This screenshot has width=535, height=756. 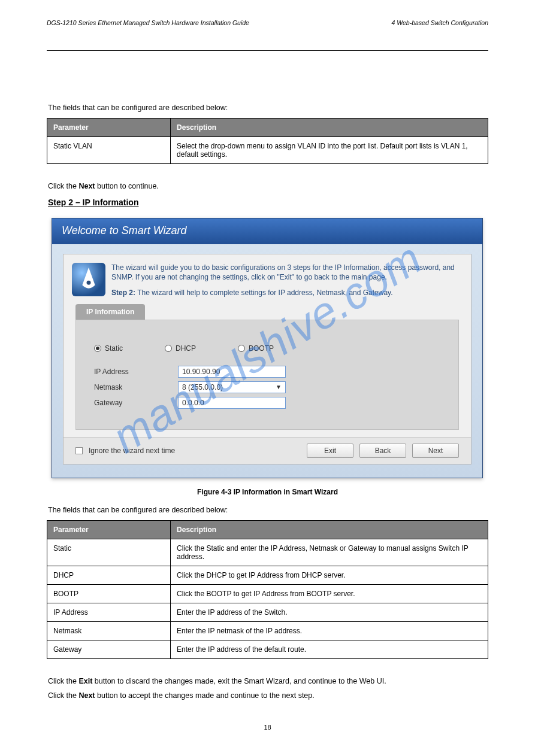 What do you see at coordinates (267, 108) in the screenshot?
I see `intro-text-1: The fields that can be configured are de…` at bounding box center [267, 108].